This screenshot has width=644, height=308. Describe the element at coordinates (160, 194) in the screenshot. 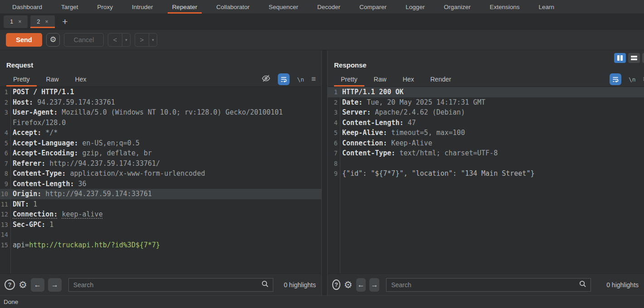

I see `code-line: 10Origin: http://94.237.59.174:33761` at that location.